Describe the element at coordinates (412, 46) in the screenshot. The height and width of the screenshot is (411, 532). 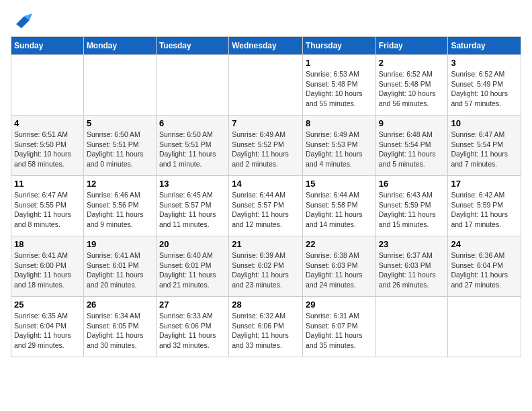
I see `header-friday: Friday` at that location.